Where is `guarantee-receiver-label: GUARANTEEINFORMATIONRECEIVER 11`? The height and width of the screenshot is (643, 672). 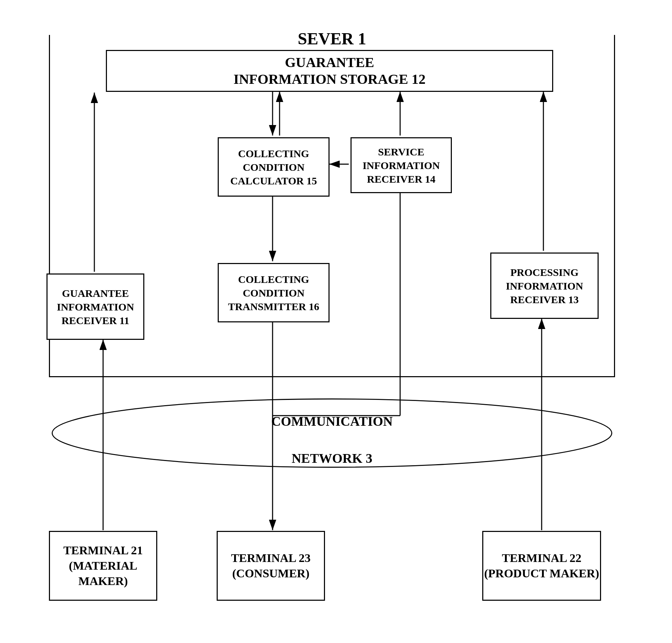 guarantee-receiver-label: GUARANTEEINFORMATIONRECEIVER 11 is located at coordinates (95, 307).